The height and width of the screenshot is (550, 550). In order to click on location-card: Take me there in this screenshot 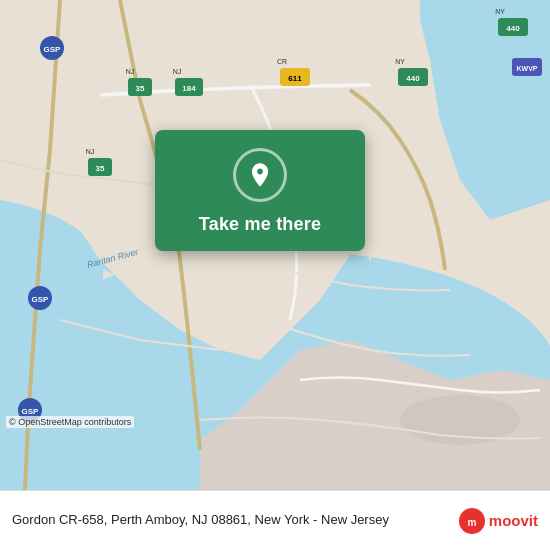, I will do `click(260, 190)`.